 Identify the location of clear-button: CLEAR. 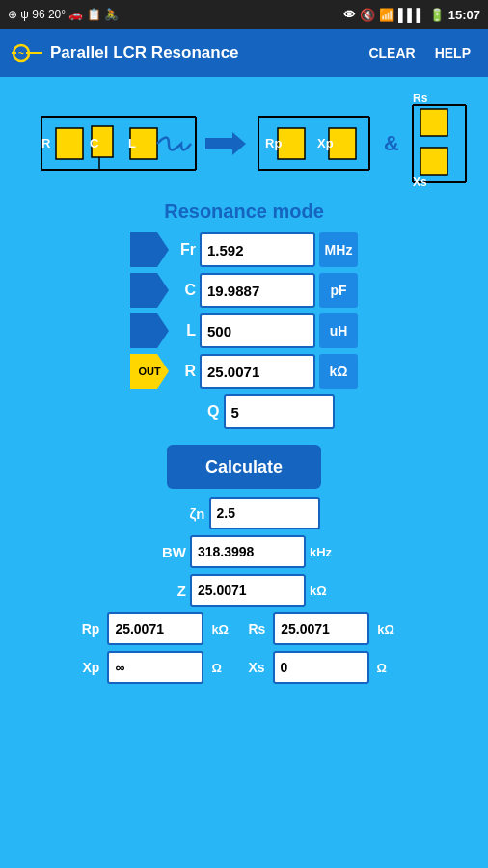
(392, 53).